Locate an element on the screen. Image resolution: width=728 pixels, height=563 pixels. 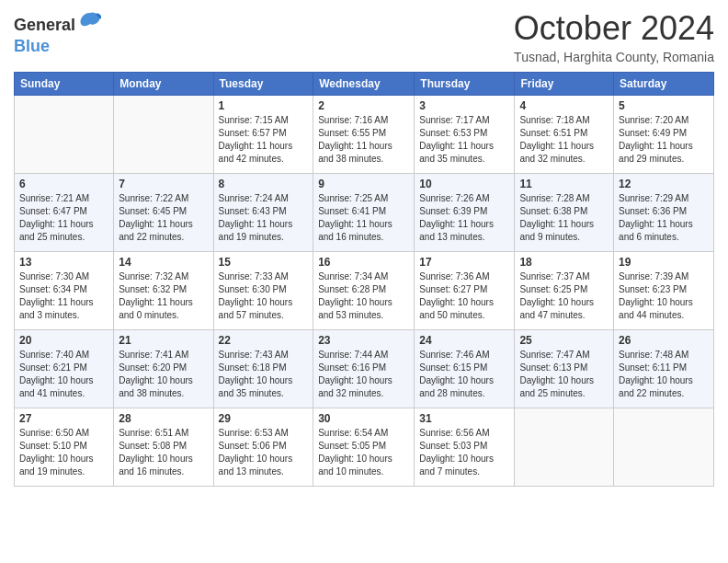
logo-bird-icon is located at coordinates (90, 25).